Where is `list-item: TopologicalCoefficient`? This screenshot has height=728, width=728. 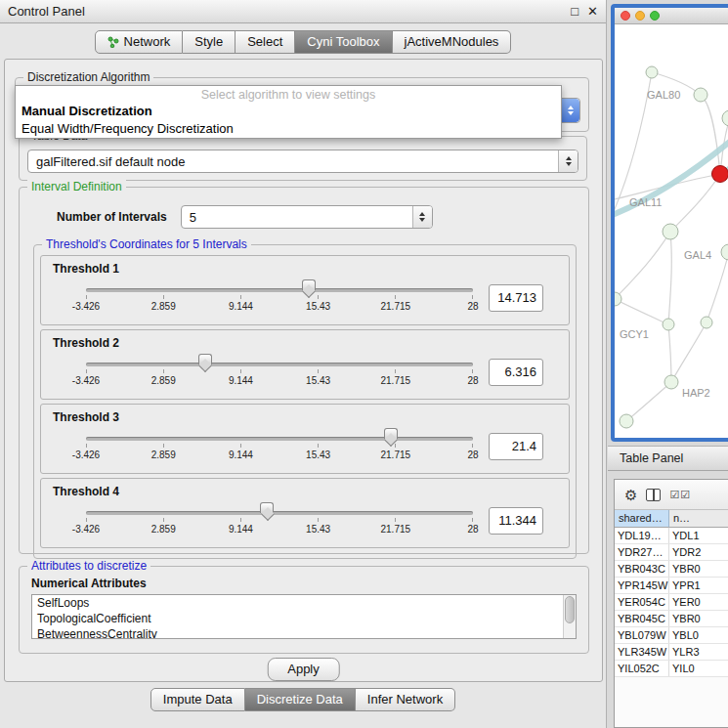
list-item: TopologicalCoefficient is located at coordinates (304, 619).